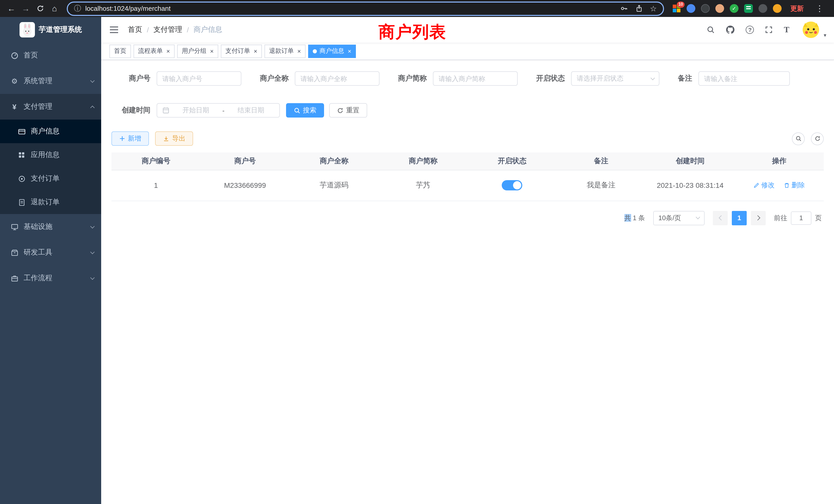 The image size is (834, 504). I want to click on sidebar-item-label: 基础设施, so click(38, 227).